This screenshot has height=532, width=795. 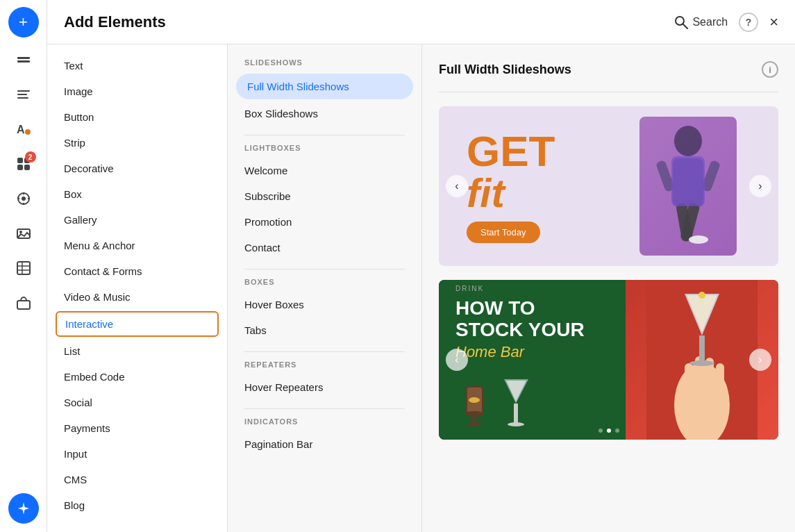 I want to click on left-list-item-list: List, so click(x=137, y=351).